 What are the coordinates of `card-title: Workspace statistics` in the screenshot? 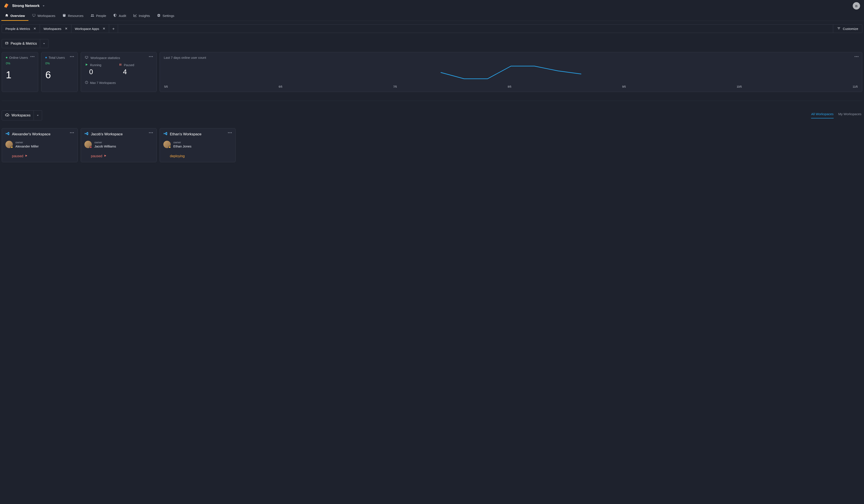 It's located at (105, 58).